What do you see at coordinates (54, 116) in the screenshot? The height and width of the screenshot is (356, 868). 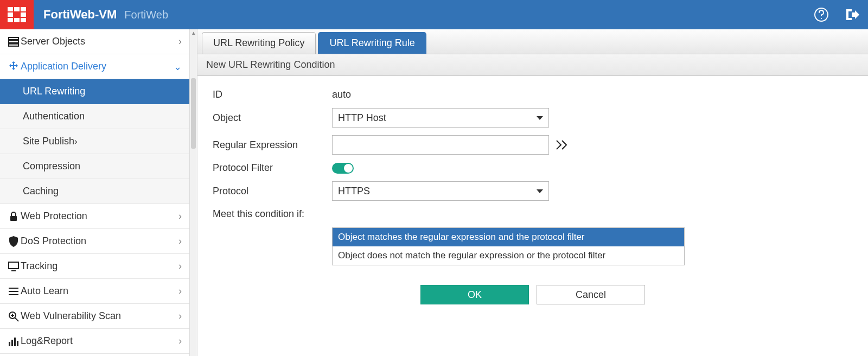 I see `sidebar-item-label: Authentication` at bounding box center [54, 116].